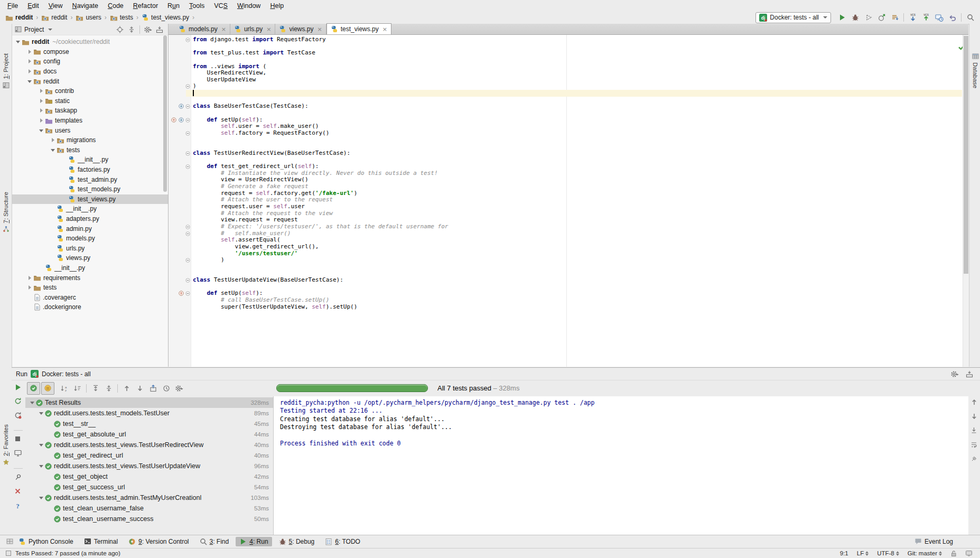 The width and height of the screenshot is (980, 558). What do you see at coordinates (6, 445) in the screenshot?
I see `tool-stripe-favorites: 2: Favorites` at bounding box center [6, 445].